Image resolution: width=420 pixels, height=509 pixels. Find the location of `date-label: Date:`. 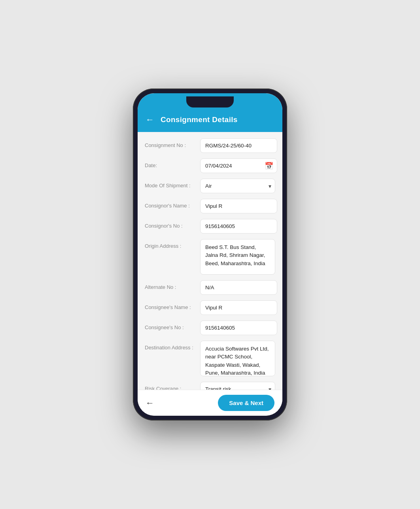

date-label: Date: is located at coordinates (170, 164).